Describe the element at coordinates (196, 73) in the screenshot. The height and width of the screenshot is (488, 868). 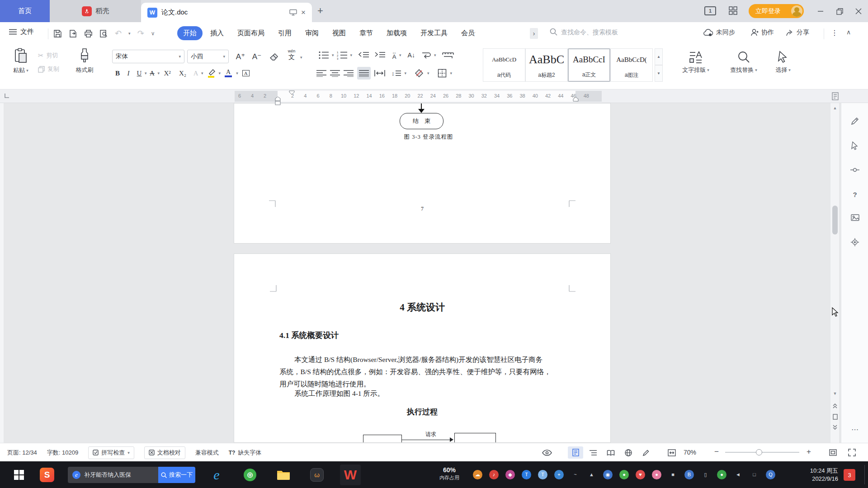
I see `text-effects-button: A` at that location.